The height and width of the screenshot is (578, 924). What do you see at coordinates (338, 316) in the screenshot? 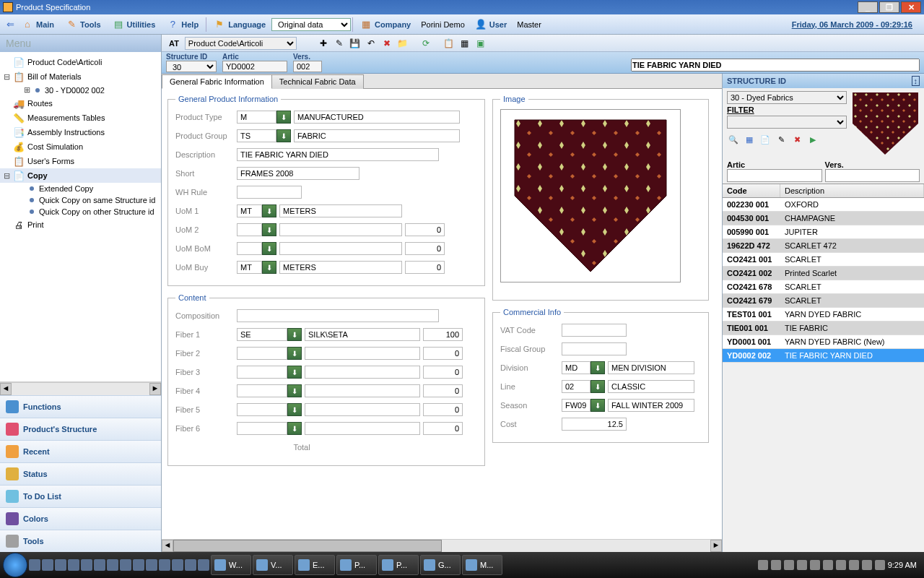
I see `composition-input` at bounding box center [338, 316].